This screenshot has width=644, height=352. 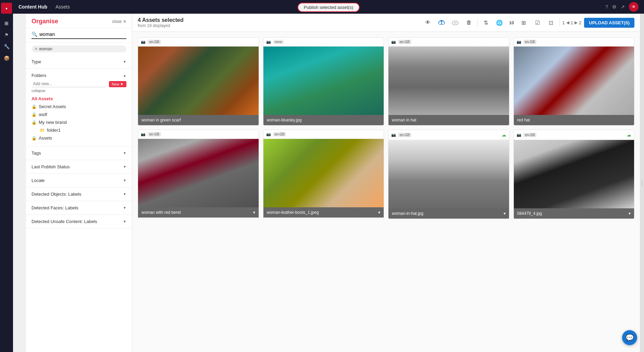 What do you see at coordinates (511, 23) in the screenshot?
I see `items-per-page: 10` at bounding box center [511, 23].